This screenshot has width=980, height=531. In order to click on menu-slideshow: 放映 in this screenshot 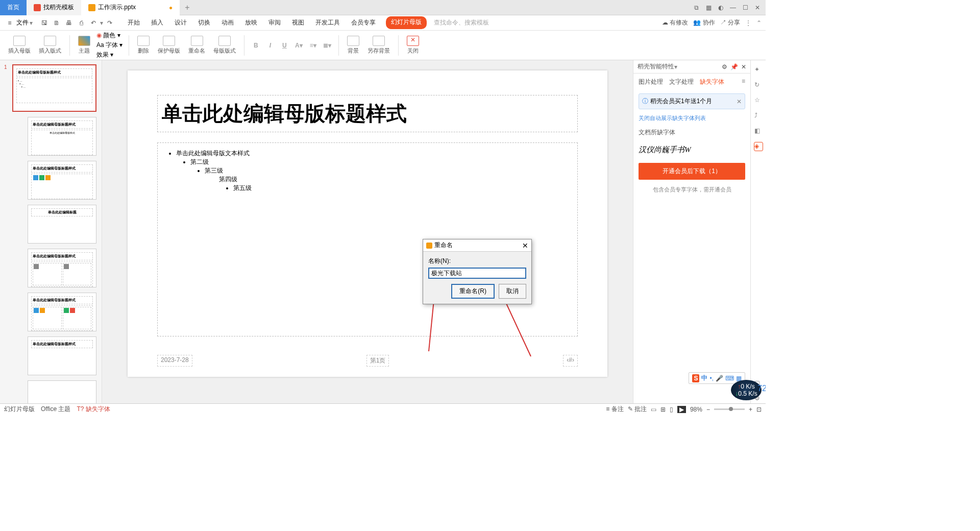, I will do `click(251, 22)`.